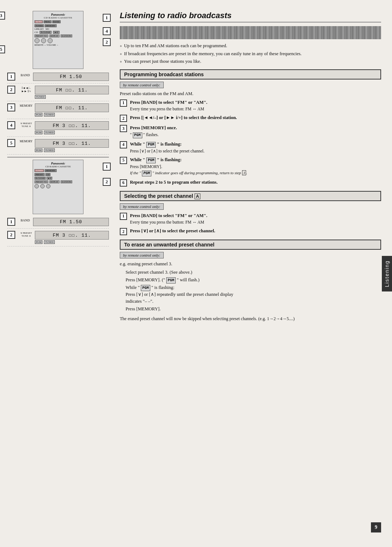  What do you see at coordinates (250, 147) in the screenshot?
I see `prog-step-4: 4 While " PGM " is flashing: Press [∨] o…` at bounding box center [250, 147].